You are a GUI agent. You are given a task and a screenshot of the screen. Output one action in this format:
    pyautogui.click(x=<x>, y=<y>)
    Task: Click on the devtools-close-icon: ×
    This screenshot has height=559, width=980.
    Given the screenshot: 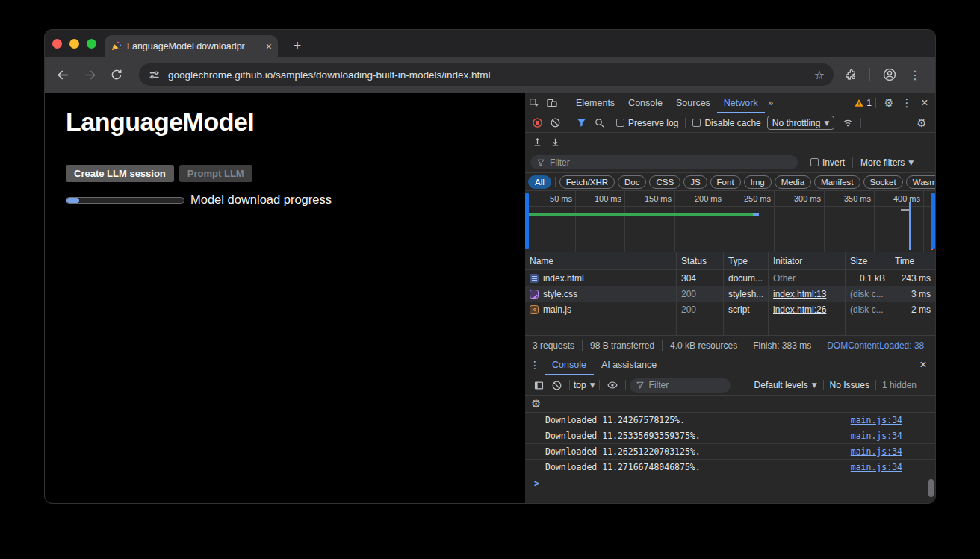 What is the action you would take?
    pyautogui.click(x=925, y=103)
    